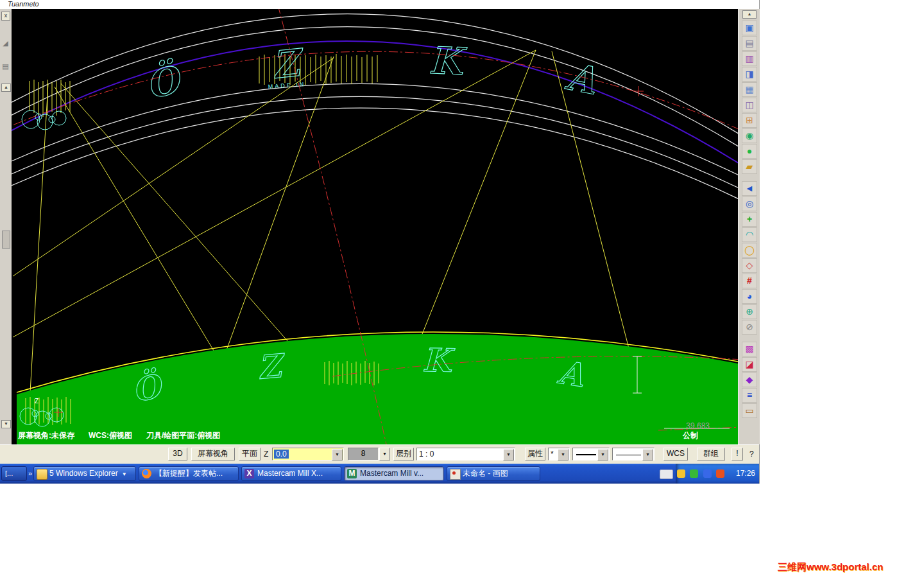 This screenshot has height=578, width=924. What do you see at coordinates (189, 474) in the screenshot?
I see `taskbar-button-browser: 【新提醒】发表帖...` at bounding box center [189, 474].